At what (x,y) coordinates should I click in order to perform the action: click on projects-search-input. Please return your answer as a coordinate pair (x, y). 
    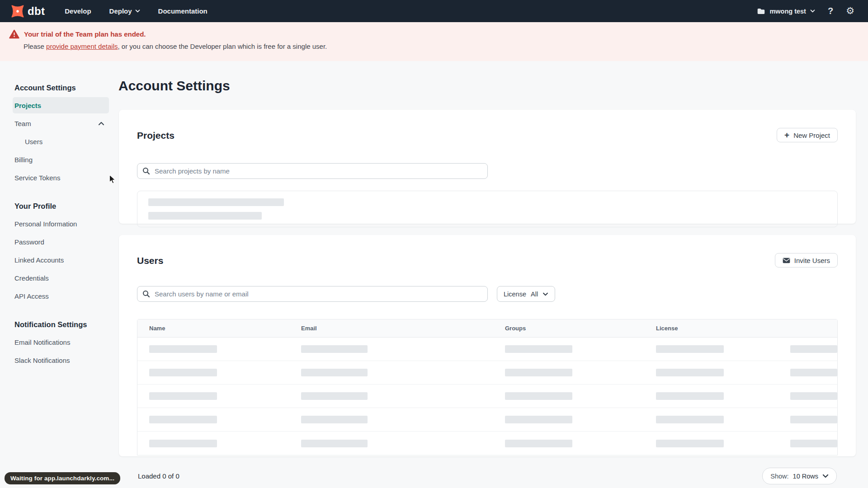
    Looking at the image, I should click on (312, 171).